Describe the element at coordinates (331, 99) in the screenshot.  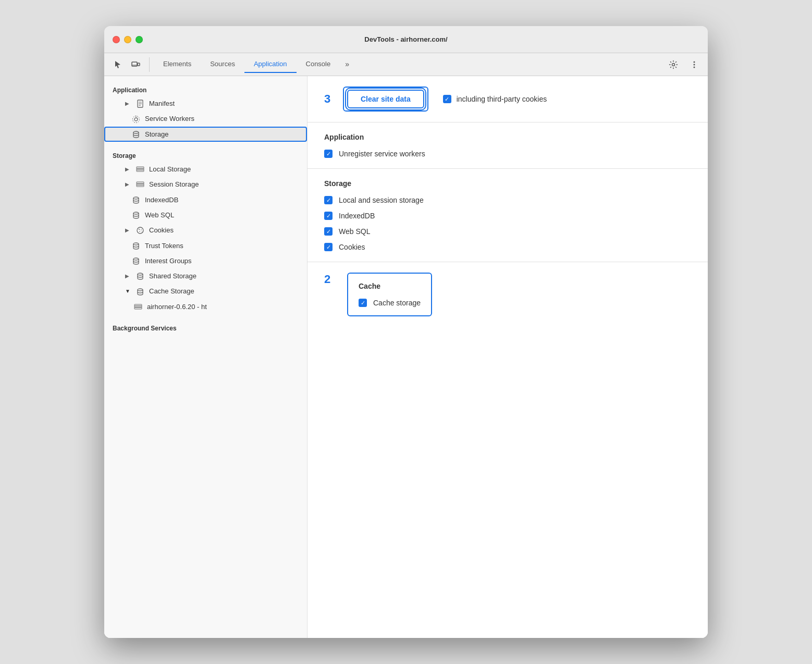
I see `callout-3: 3` at that location.